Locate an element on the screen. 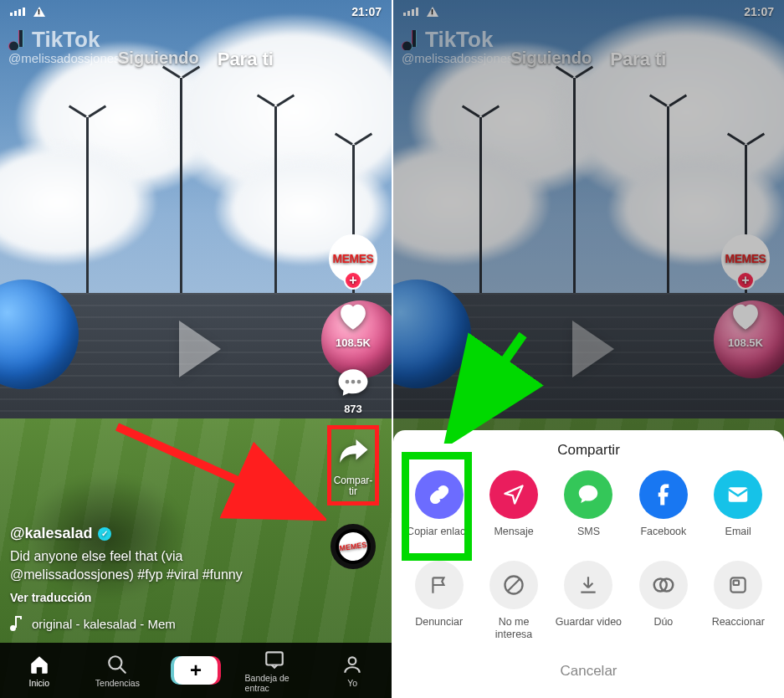 The width and height of the screenshot is (784, 698). send-icon is located at coordinates (514, 495).